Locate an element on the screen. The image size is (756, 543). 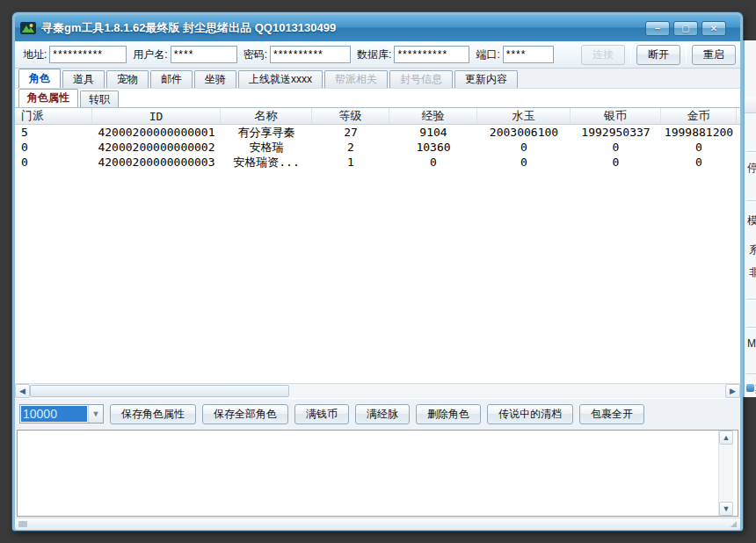
column-header-id: ID is located at coordinates (156, 116).